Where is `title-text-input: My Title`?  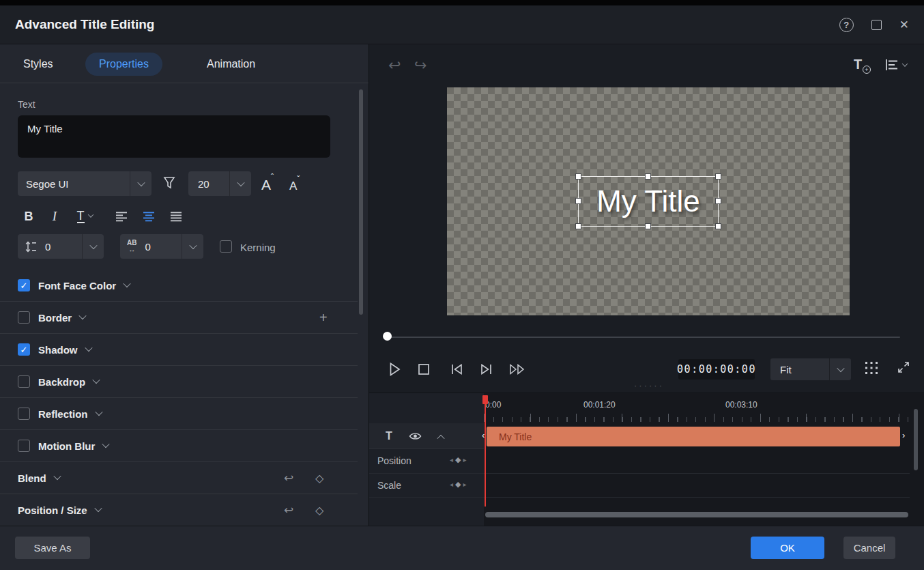 title-text-input: My Title is located at coordinates (174, 137).